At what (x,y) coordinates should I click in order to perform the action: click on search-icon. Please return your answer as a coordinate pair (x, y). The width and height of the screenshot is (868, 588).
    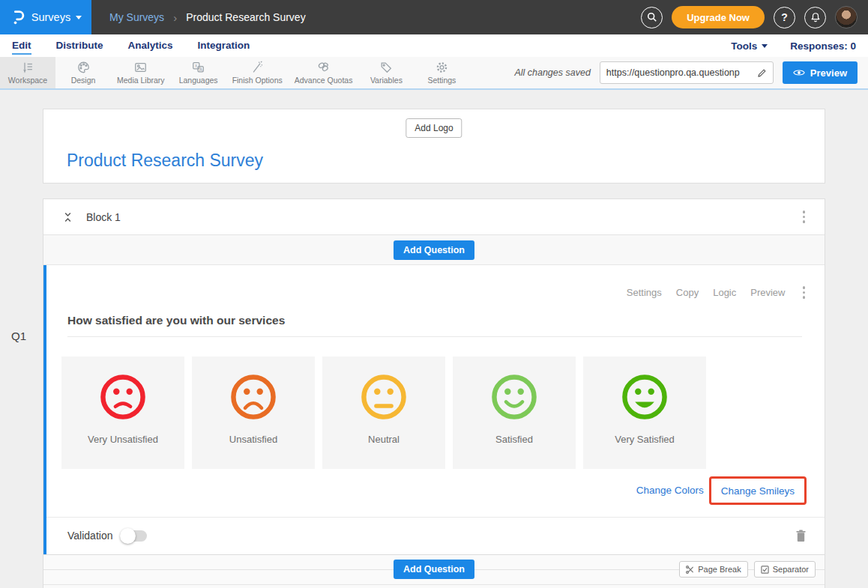
    Looking at the image, I should click on (652, 17).